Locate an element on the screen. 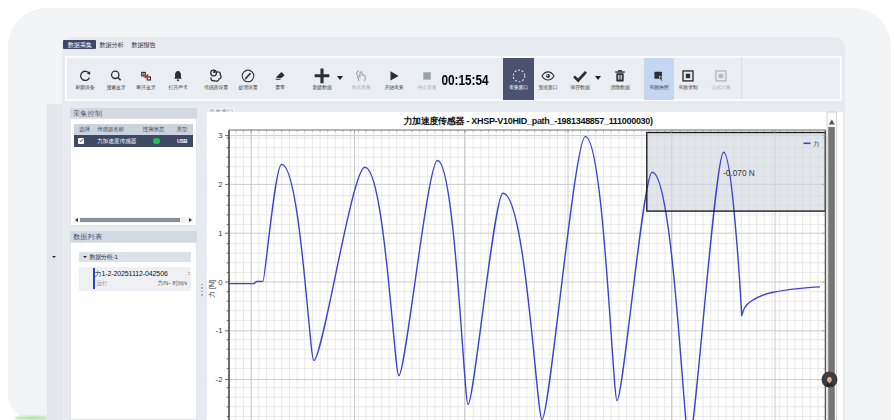 This screenshot has height=420, width=894. svg-text: -0.070 N is located at coordinates (739, 173).